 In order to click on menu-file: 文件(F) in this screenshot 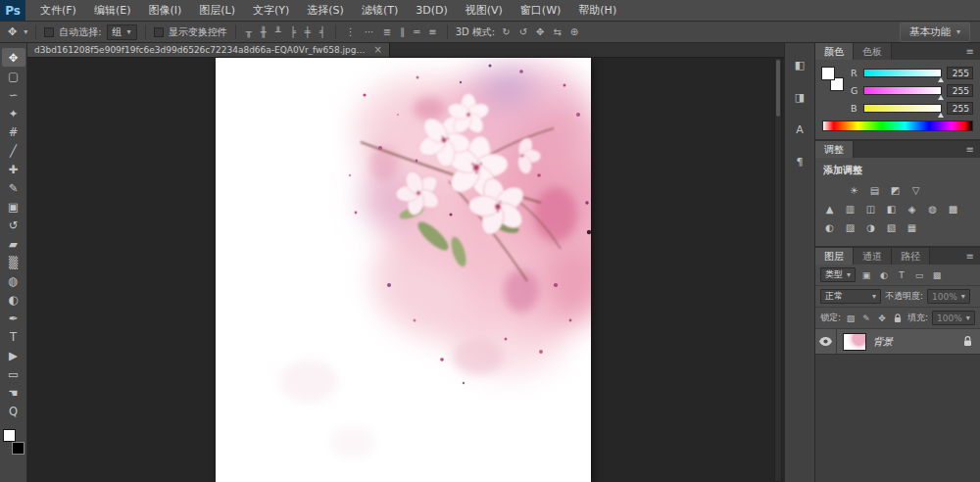, I will do `click(59, 10)`.